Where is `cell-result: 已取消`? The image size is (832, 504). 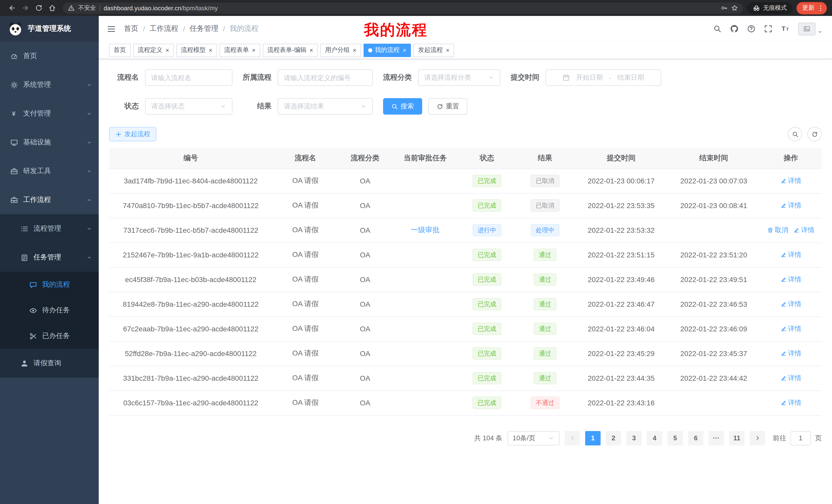
cell-result: 已取消 is located at coordinates (545, 181).